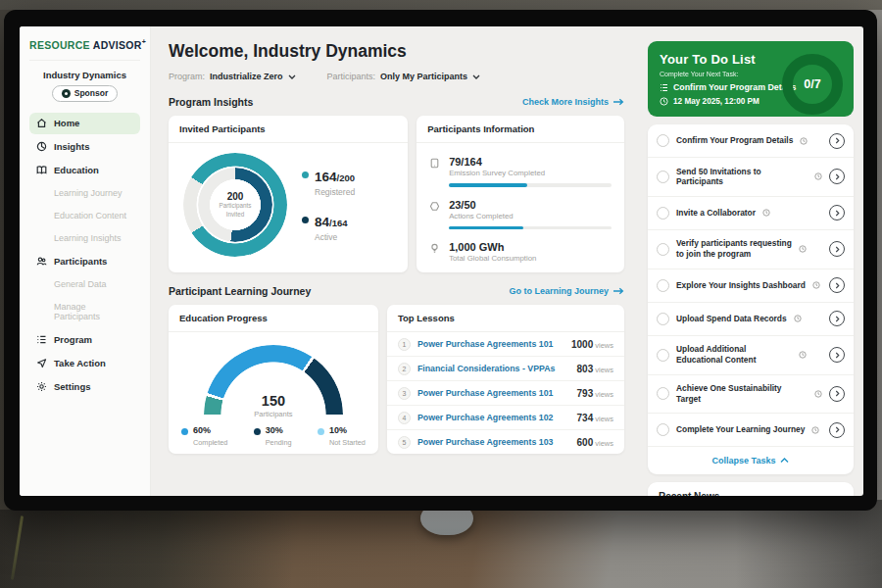 The width and height of the screenshot is (882, 588). I want to click on program-dropdown: Program: Industrialize Zero, so click(232, 76).